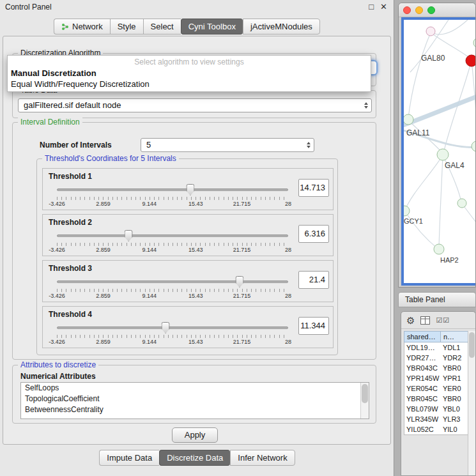 Image resolution: width=476 pixels, height=476 pixels. What do you see at coordinates (70, 222) in the screenshot?
I see `threshold-label: Threshold 2` at bounding box center [70, 222].